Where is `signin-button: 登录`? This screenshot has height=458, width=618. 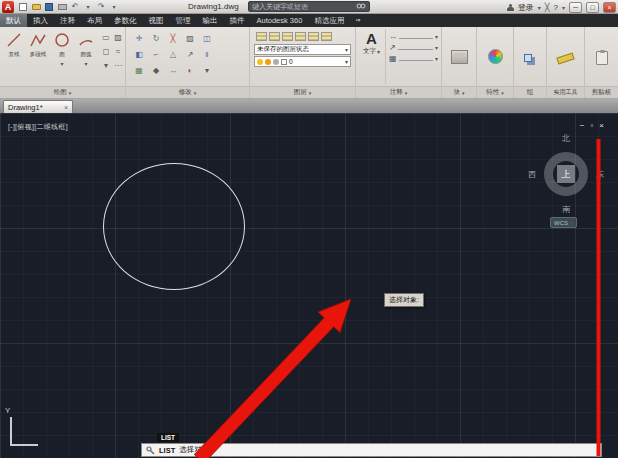
signin-button: 登录 is located at coordinates (526, 8).